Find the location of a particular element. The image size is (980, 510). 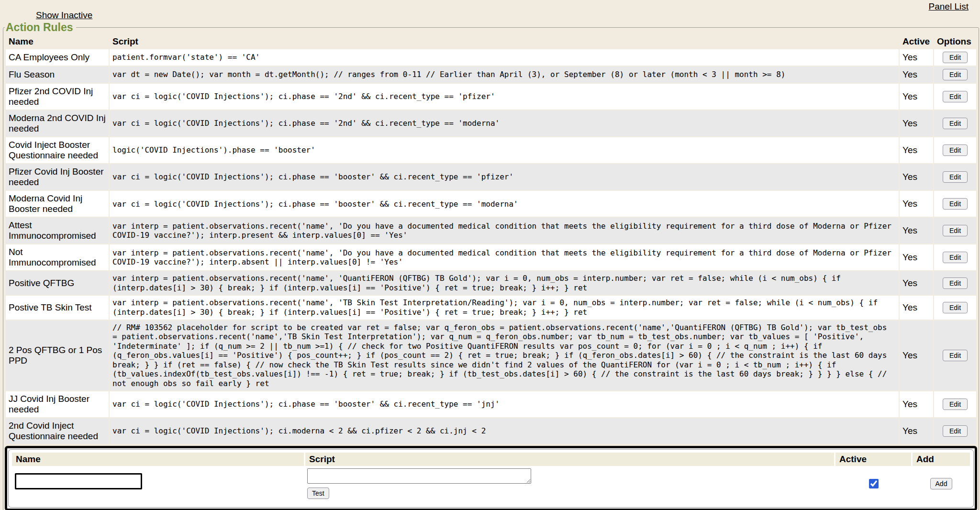

rule-script: patient.formvar('state') == 'CA' is located at coordinates (504, 57).